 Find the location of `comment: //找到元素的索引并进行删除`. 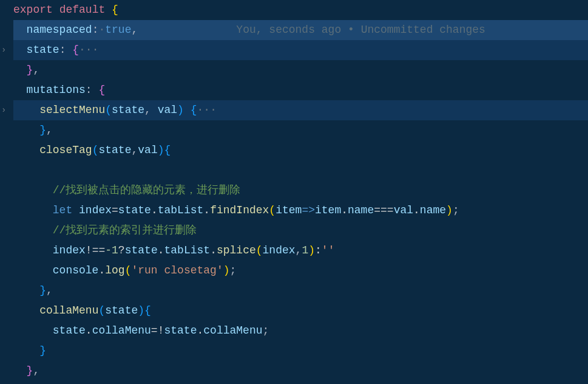

comment: //找到元素的索引并进行删除 is located at coordinates (125, 230).